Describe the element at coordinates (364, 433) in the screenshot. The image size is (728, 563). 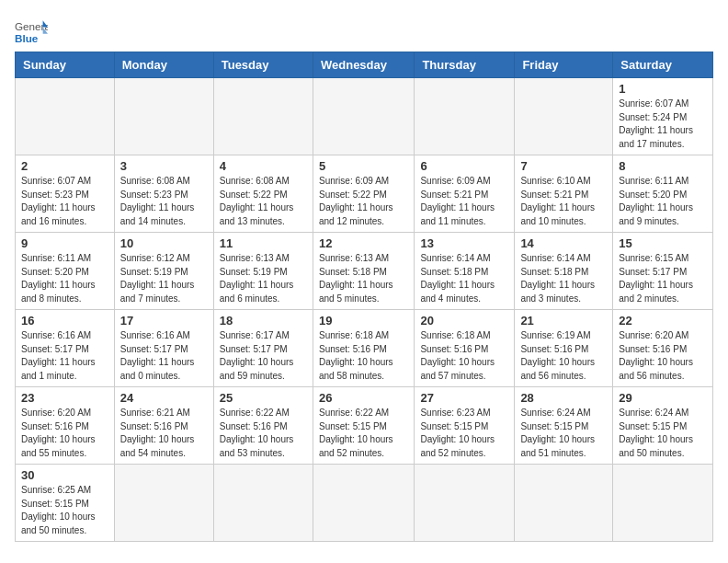
I see `day-info: Sunrise: 6:22 AM Sunset: 5:15 PM Dayligh…` at that location.